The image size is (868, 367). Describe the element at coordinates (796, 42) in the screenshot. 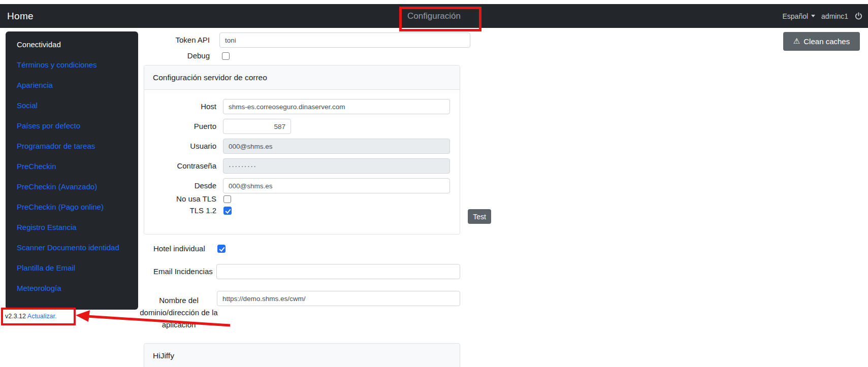

I see `warning-icon: ⚠` at that location.